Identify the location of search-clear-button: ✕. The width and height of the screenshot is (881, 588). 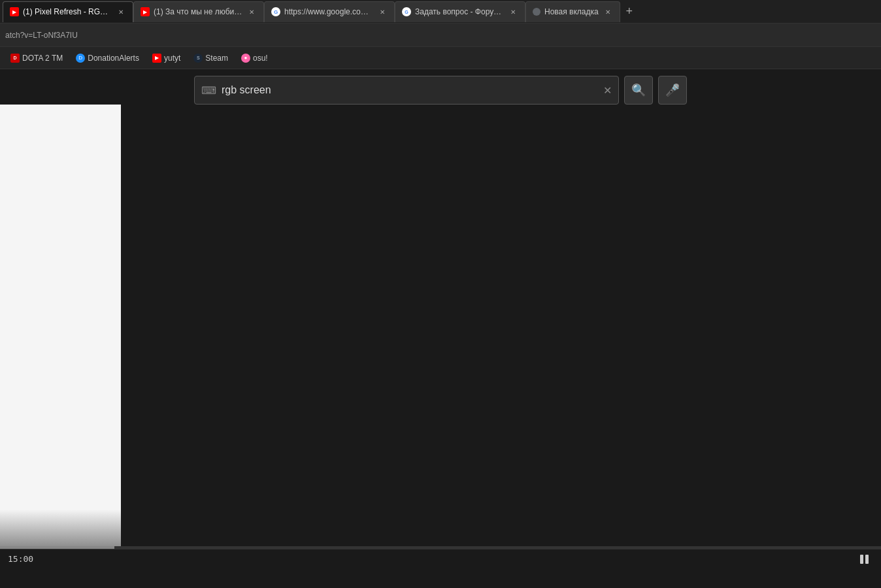
(608, 90).